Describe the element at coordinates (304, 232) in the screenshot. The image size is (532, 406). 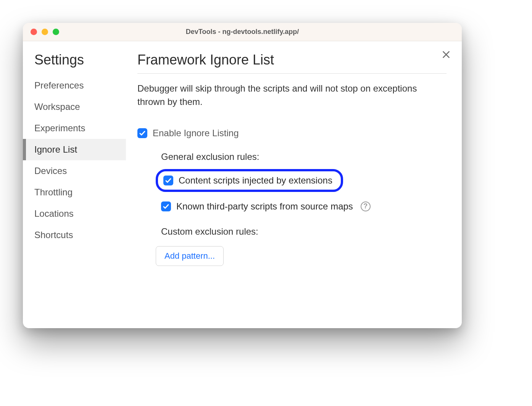
I see `custom-rules-label: Custom exclusion rules:` at that location.